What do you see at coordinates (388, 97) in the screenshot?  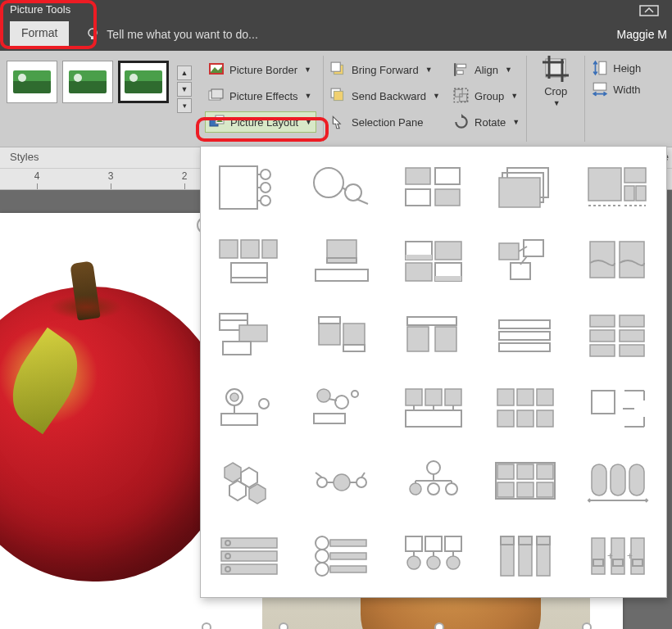 I see `send-backward-label: Send Backward` at bounding box center [388, 97].